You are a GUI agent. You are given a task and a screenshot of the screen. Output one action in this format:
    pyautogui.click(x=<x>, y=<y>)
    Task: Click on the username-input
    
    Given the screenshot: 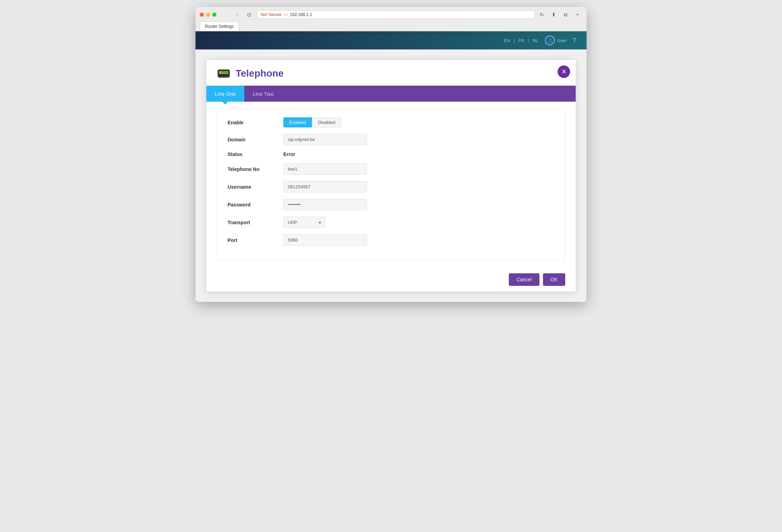 What is the action you would take?
    pyautogui.click(x=325, y=187)
    